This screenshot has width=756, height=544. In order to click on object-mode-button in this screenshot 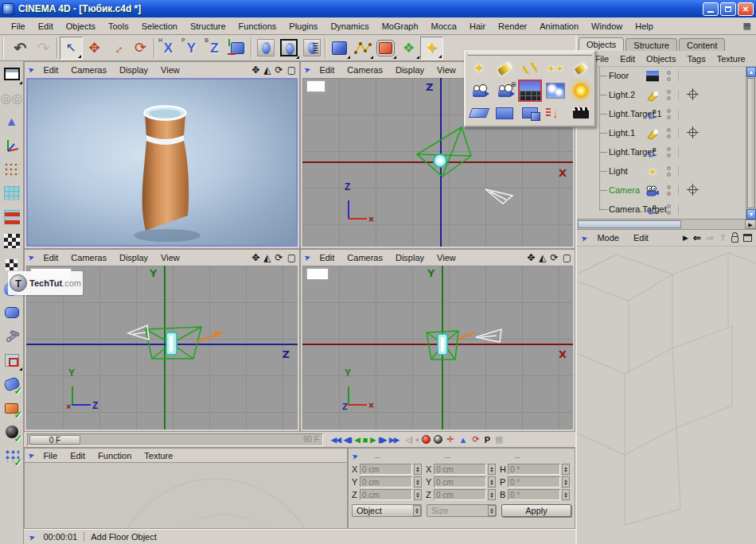, I will do `click(12, 313)`.